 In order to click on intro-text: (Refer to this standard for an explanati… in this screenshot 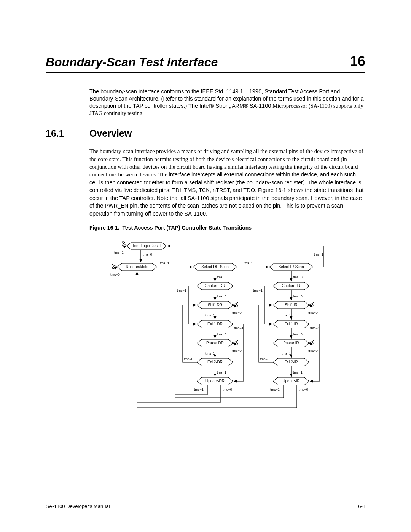, I will do `click(236, 99)`.